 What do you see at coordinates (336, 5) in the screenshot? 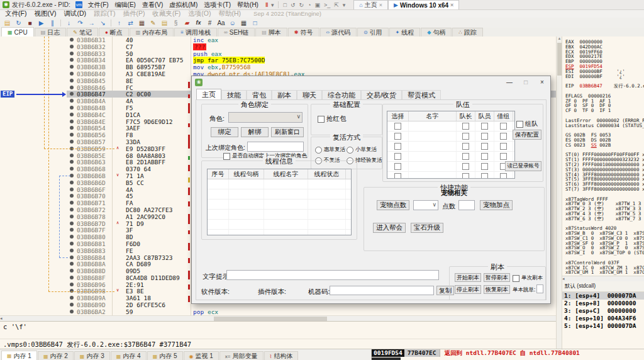
I see `fullscreen-icon: ⇱` at bounding box center [336, 5].